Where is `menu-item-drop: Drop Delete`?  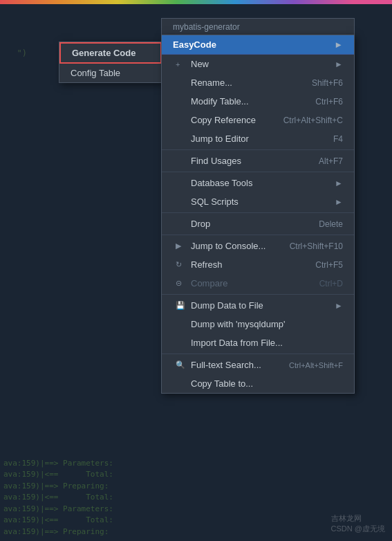
menu-item-drop: Drop Delete is located at coordinates (258, 224).